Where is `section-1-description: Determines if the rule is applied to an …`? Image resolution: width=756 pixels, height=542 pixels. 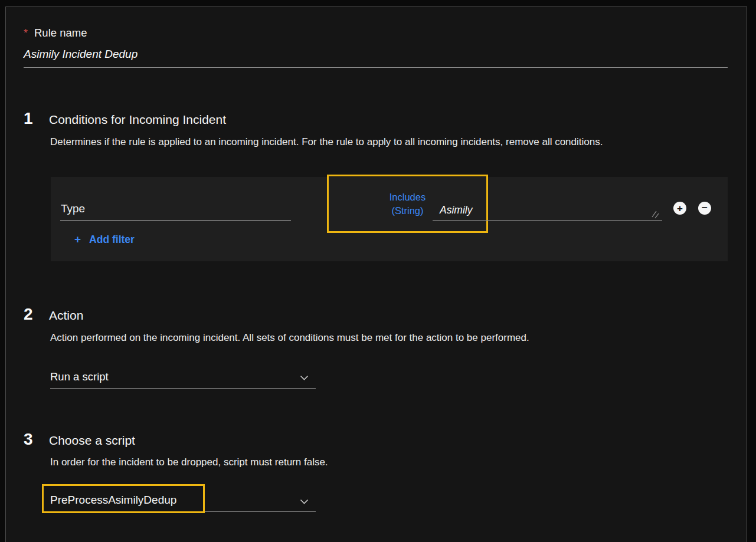 section-1-description: Determines if the rule is applied to an … is located at coordinates (326, 142).